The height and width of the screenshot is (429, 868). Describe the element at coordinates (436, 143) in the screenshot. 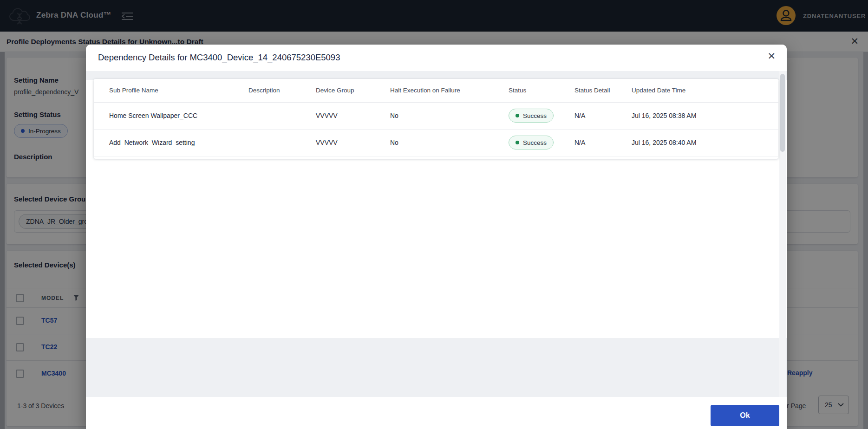

I see `table-row: Add_Network_Wizard_setting VVVVV No Succ…` at that location.